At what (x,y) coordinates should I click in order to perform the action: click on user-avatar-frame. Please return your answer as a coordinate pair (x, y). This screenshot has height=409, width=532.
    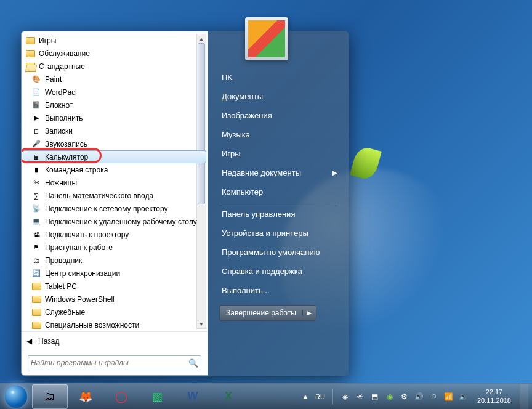
    Looking at the image, I should click on (267, 39).